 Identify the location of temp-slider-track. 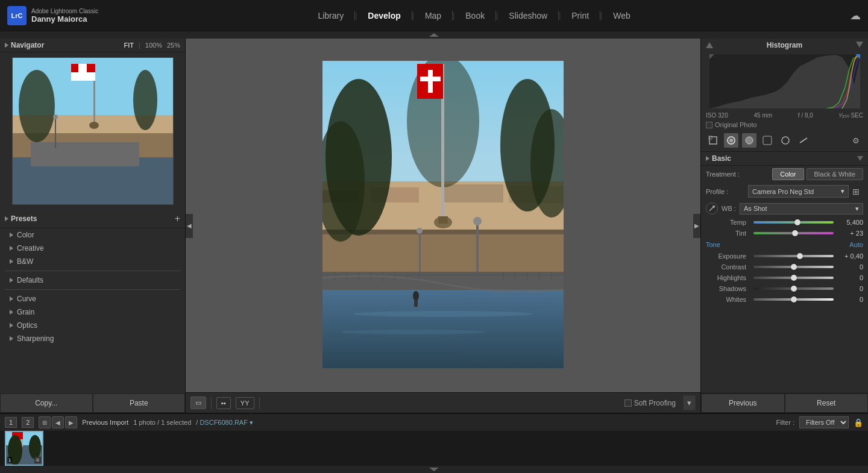
(793, 222).